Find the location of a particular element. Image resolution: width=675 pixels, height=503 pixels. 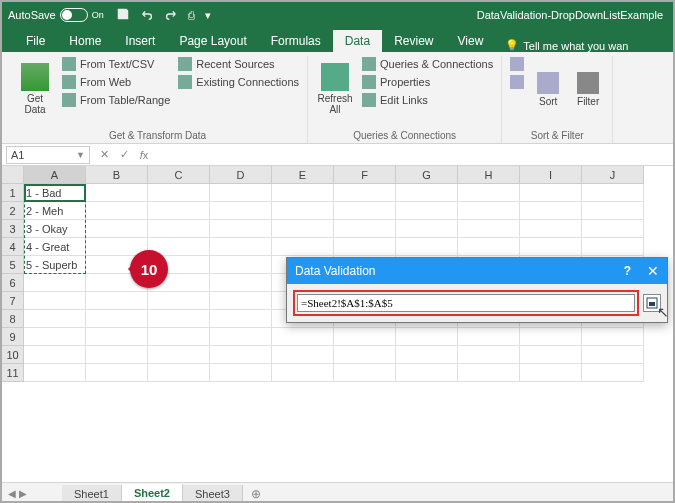

formula-input is located at coordinates (414, 154).